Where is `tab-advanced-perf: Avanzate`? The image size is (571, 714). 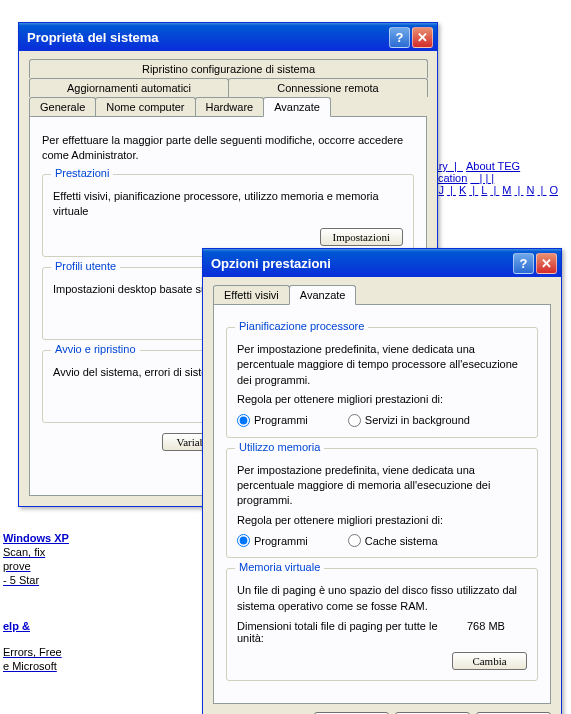 tab-advanced-perf: Avanzate is located at coordinates (323, 295).